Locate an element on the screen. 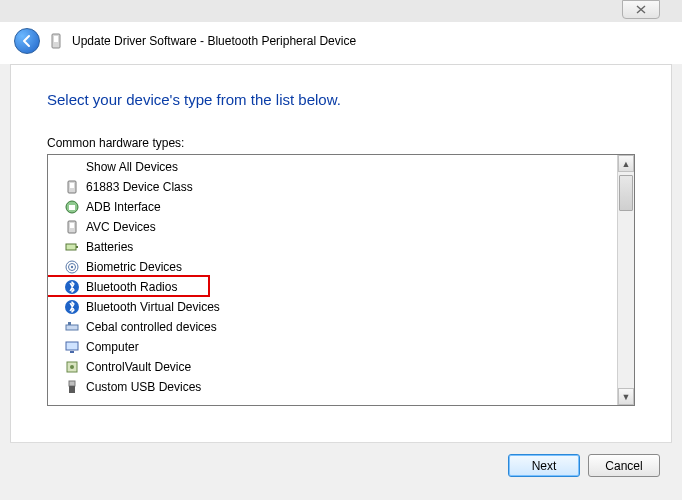  list-item: Biometric Devices is located at coordinates (332, 267).